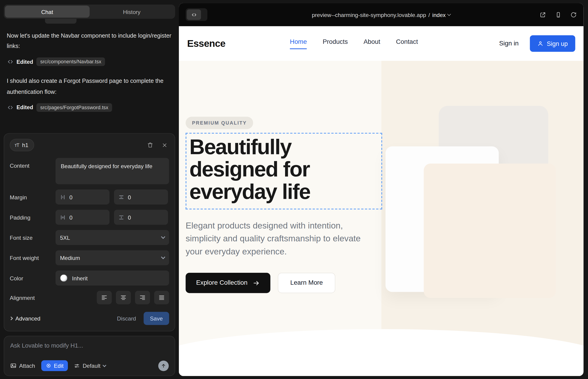 The width and height of the screenshot is (588, 379). I want to click on color-select: Inherit, so click(112, 278).